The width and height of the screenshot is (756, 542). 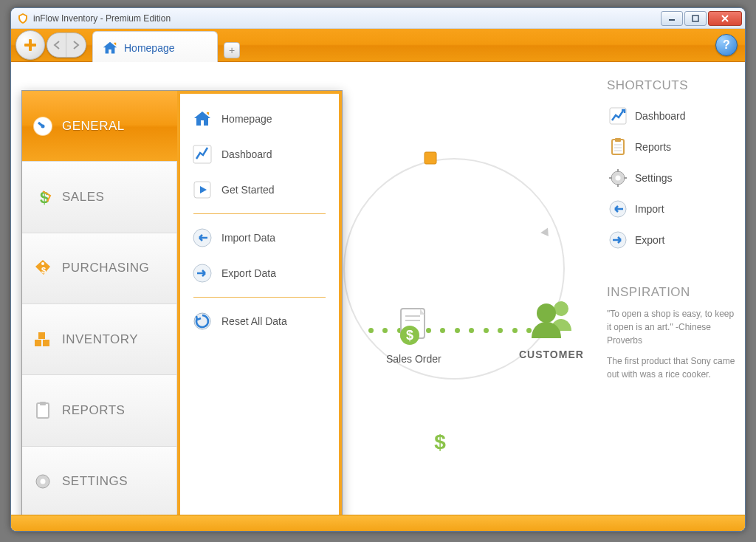 I want to click on menu-item-label: Reset All Data, so click(x=254, y=321).